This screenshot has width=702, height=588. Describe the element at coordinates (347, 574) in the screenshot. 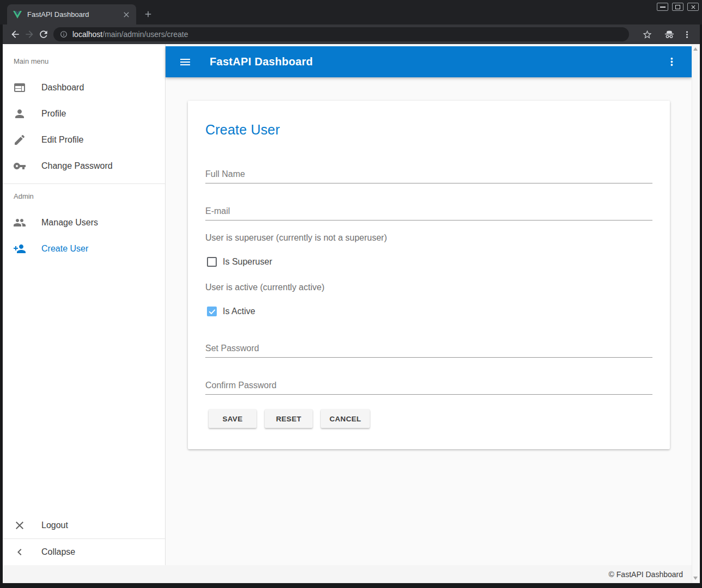

I see `page-footer: © FastAPI Dashboard` at that location.